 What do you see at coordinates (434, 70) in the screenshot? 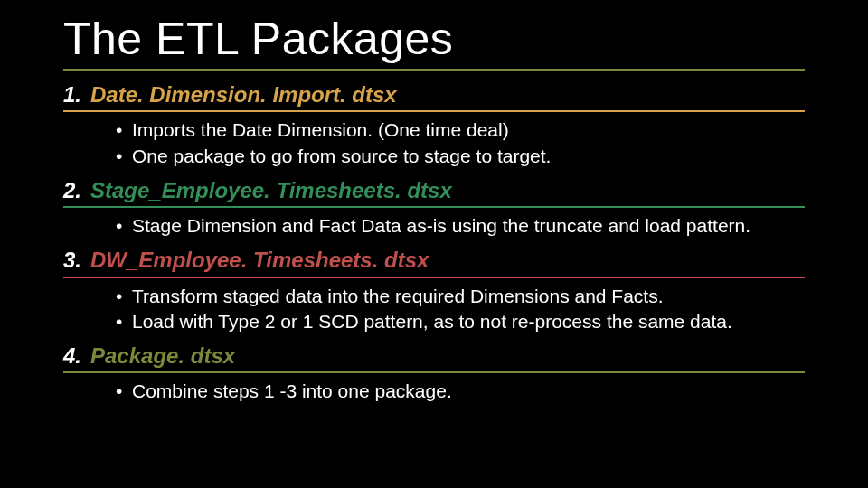
I see `title-divider` at bounding box center [434, 70].